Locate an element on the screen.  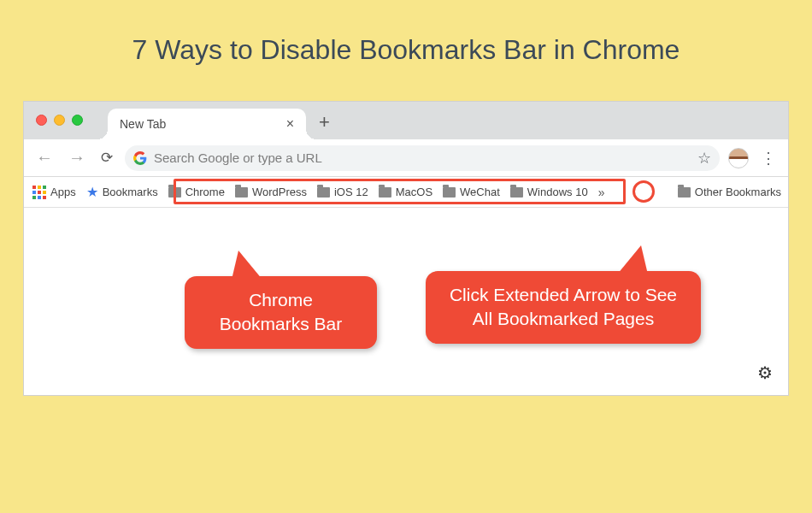
new-tab-button: + is located at coordinates (325, 122).